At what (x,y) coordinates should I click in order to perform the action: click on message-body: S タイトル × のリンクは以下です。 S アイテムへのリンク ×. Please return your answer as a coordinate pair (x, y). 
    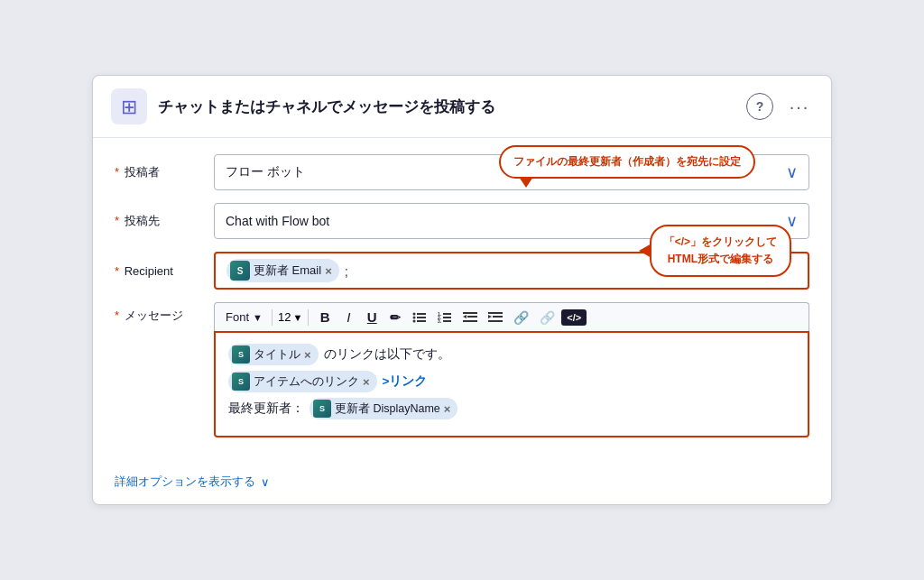
    Looking at the image, I should click on (512, 384).